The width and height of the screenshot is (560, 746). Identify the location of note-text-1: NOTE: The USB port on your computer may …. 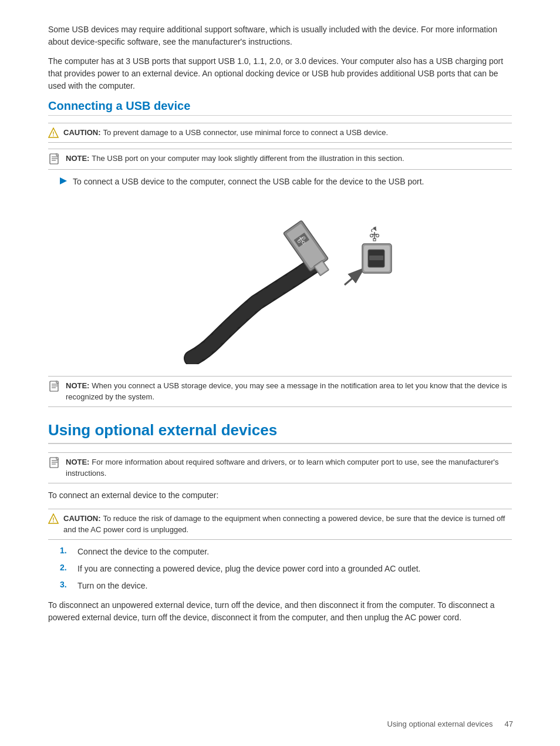
(235, 159).